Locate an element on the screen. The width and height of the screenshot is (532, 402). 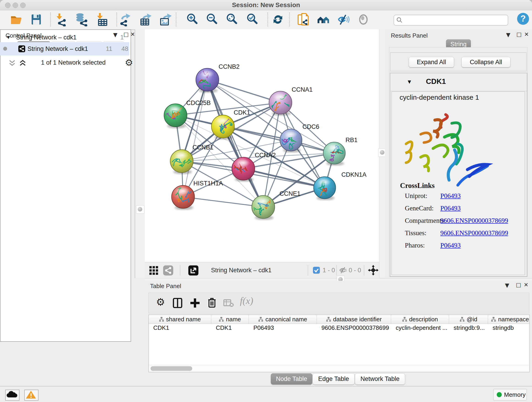
scrollbar-thumb is located at coordinates (171, 369).